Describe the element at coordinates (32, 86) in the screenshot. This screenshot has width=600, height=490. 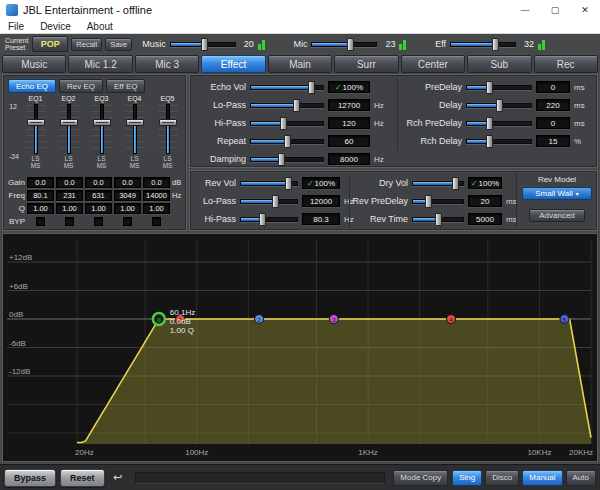
I see `eq-mode-echo-eq: Echo EQ` at that location.